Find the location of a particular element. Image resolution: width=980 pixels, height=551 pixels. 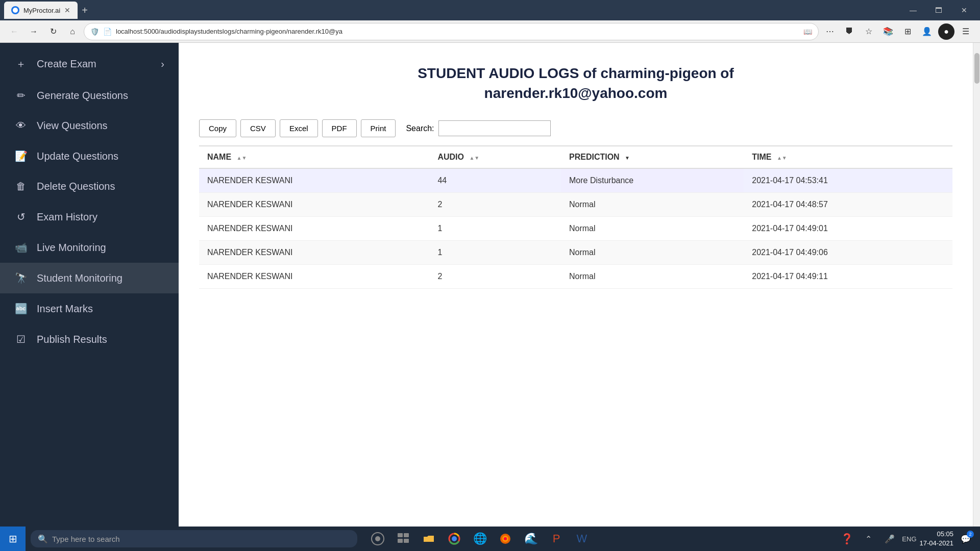

taskbar-cortana-btn is located at coordinates (378, 539).